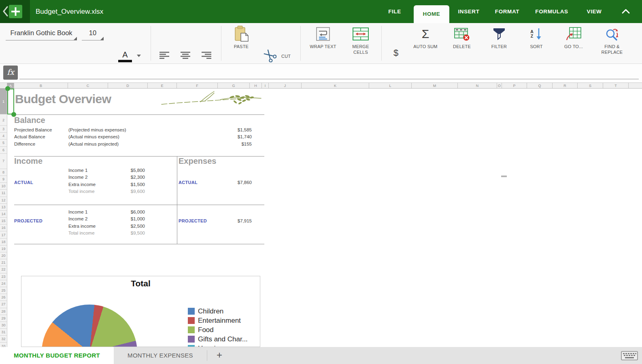 This screenshot has width=642, height=364. I want to click on tab-home: HOME, so click(432, 14).